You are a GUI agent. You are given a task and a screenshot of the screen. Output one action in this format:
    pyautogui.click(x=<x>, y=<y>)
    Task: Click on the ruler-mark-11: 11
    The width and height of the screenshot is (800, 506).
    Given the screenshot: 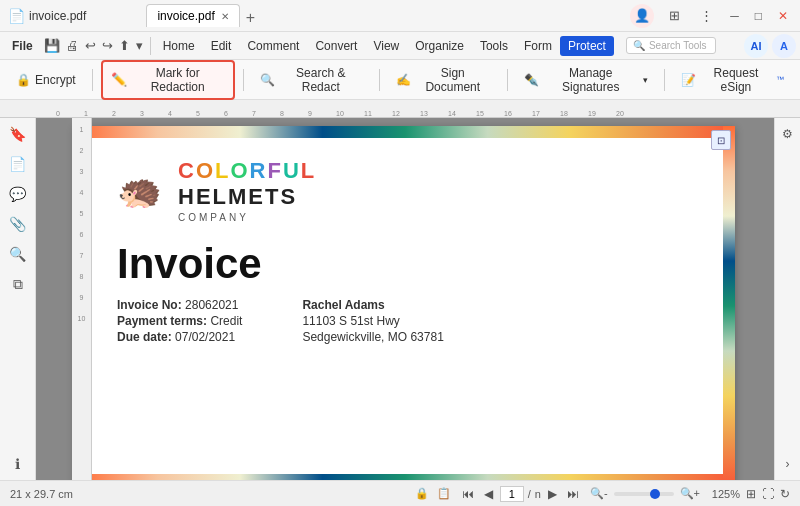 What is the action you would take?
    pyautogui.click(x=378, y=114)
    